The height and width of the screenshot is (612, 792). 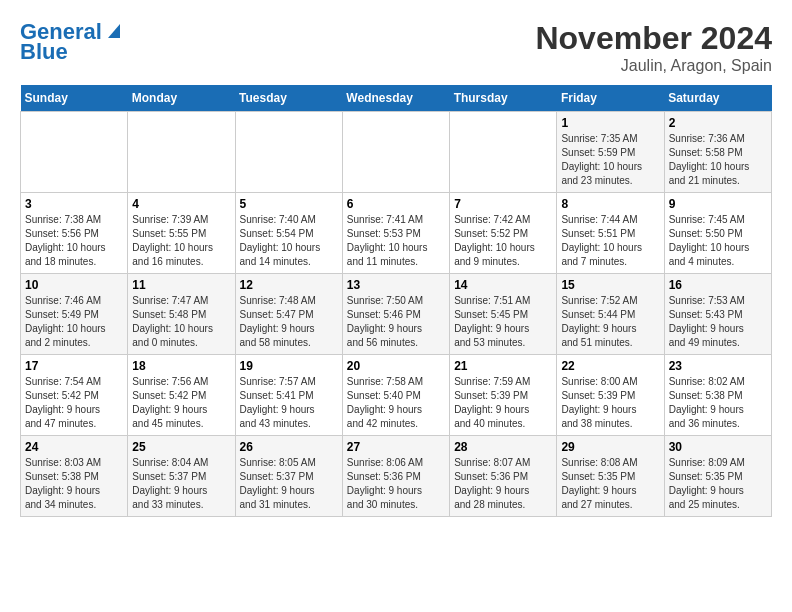 What do you see at coordinates (181, 285) in the screenshot?
I see `day-number: 11` at bounding box center [181, 285].